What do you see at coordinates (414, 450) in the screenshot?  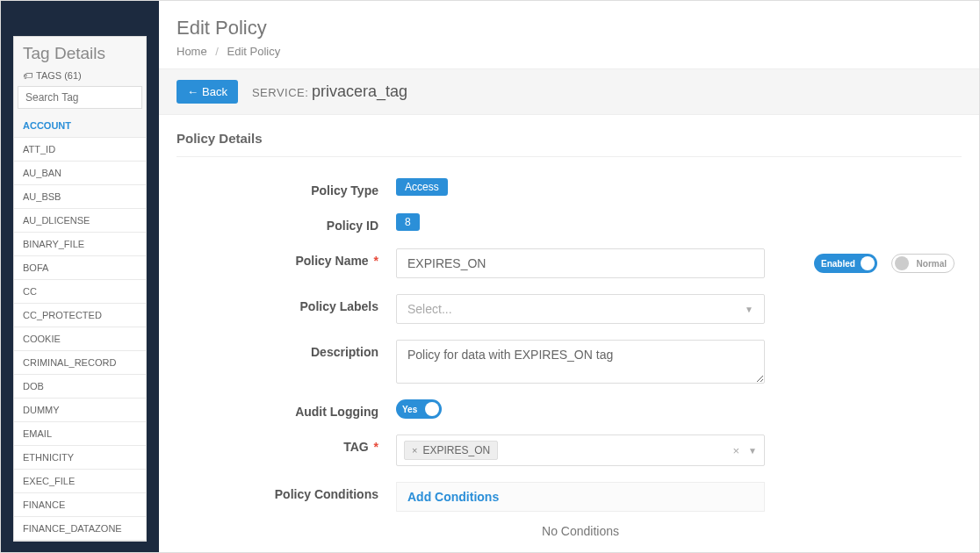 I see `remove-tag-icon: ×` at bounding box center [414, 450].